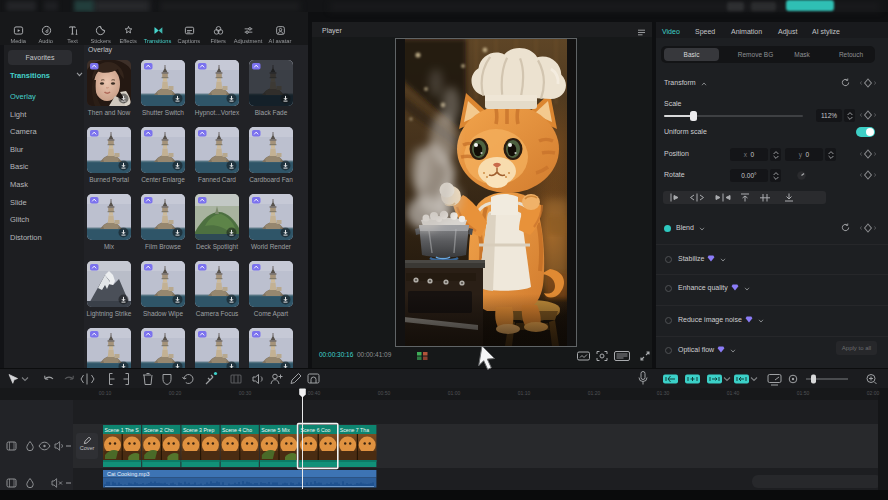 The width and height of the screenshot is (888, 500). I want to click on svg-text: Scene 1 The S, so click(122, 430).